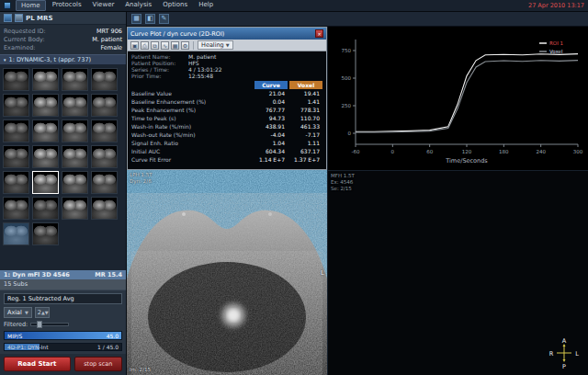 The width and height of the screenshot is (588, 375). What do you see at coordinates (193, 160) in the screenshot?
I see `metric-label: Curve Fit Error` at bounding box center [193, 160].